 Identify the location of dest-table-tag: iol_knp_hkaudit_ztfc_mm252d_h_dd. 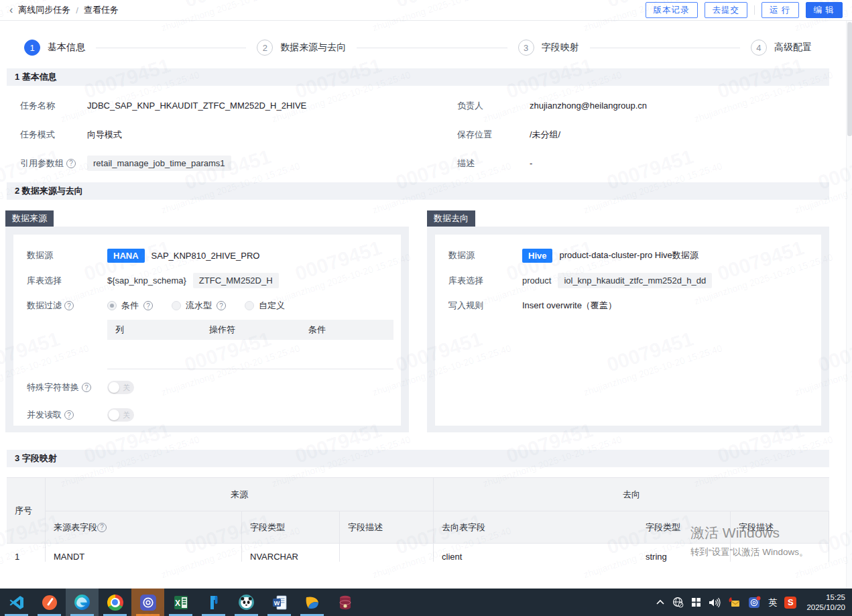
(635, 280).